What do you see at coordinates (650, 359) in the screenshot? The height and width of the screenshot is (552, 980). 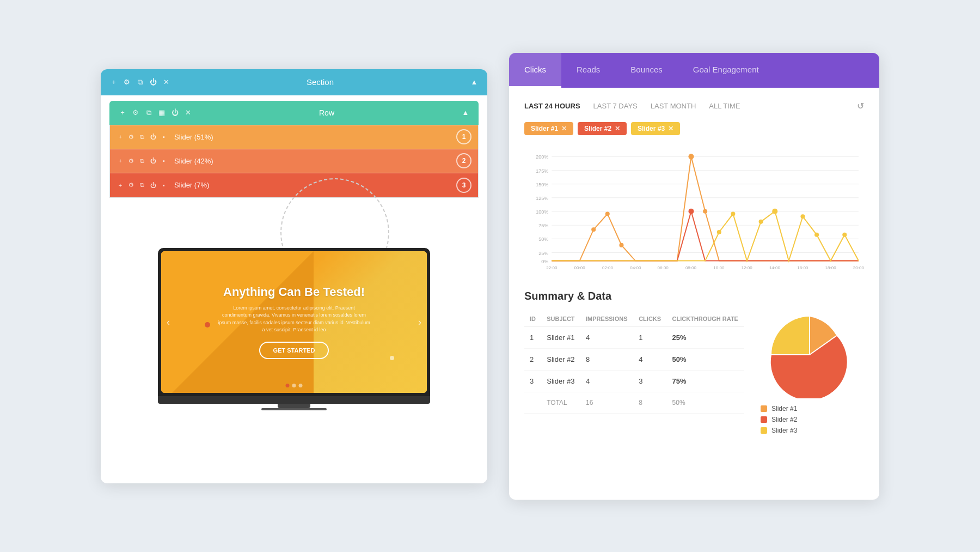 I see `row2-clicks: 4` at bounding box center [650, 359].